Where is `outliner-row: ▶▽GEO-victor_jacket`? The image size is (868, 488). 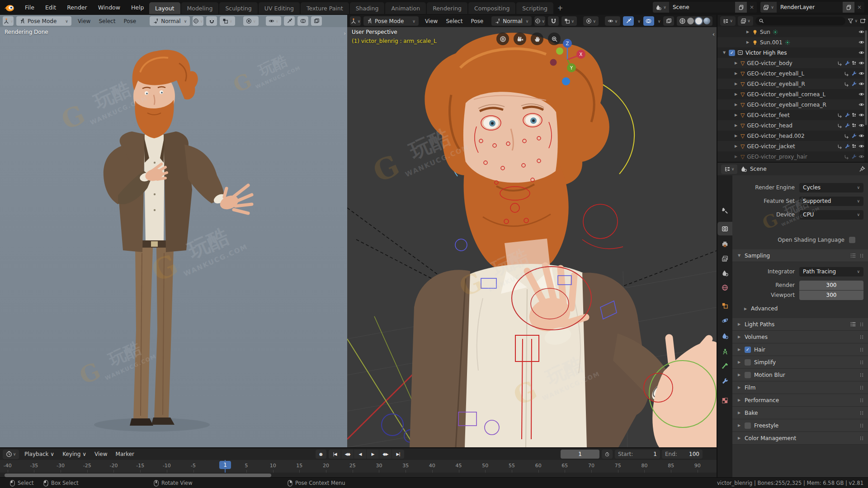
outliner-row: ▶▽GEO-victor_jacket is located at coordinates (793, 146).